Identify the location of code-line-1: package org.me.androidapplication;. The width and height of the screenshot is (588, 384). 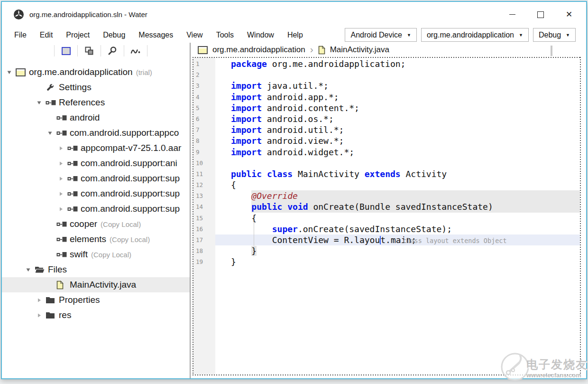
(397, 64).